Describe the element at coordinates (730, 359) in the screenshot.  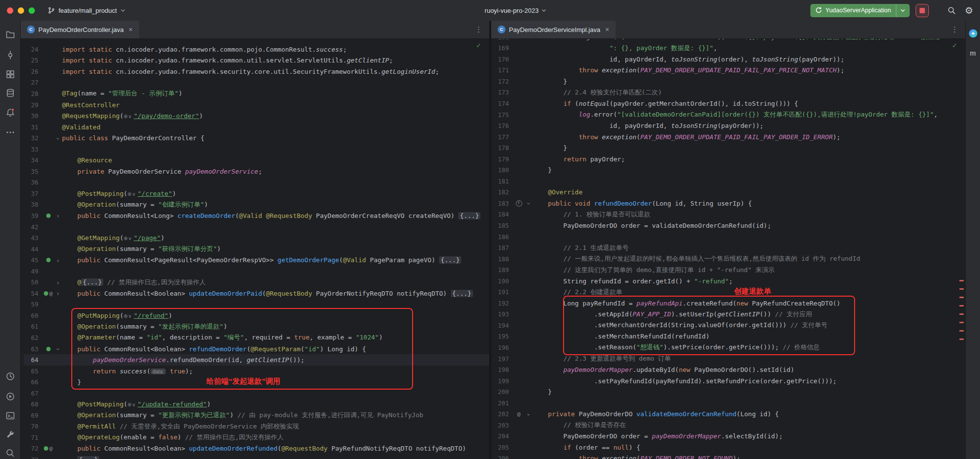
I see `code-line: 197 // 2.3 更新退款单号到 demo 订单` at that location.